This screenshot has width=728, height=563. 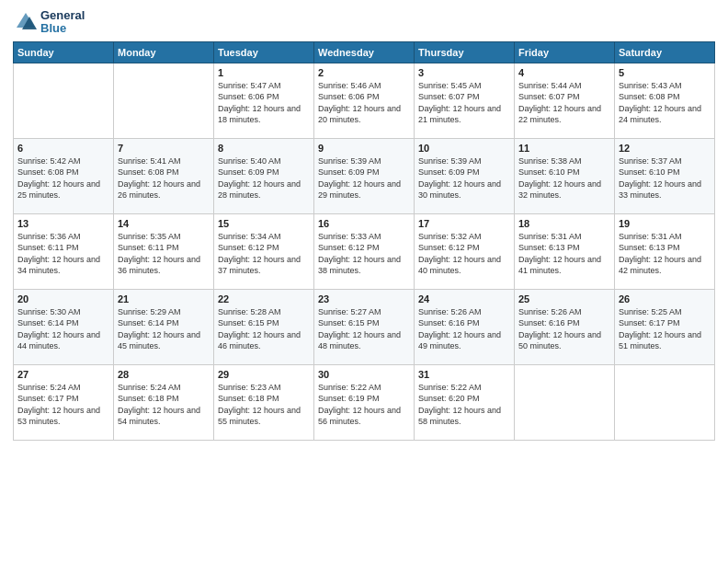 What do you see at coordinates (665, 176) in the screenshot?
I see `calendar-cell: 12Sunrise: 5:37 AM Sunset: 6:10 PM Dayli…` at bounding box center [665, 176].